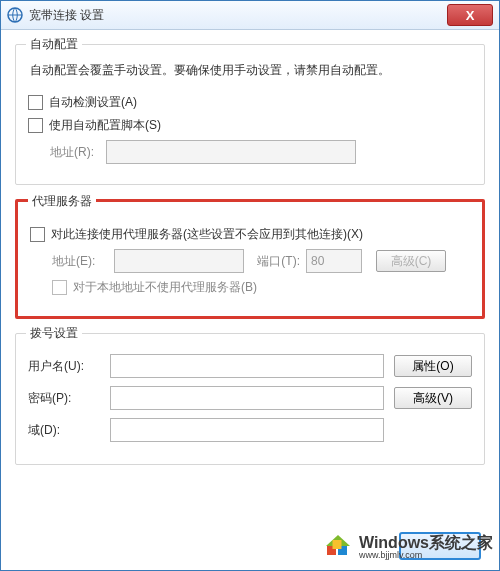 Image resolution: width=500 pixels, height=571 pixels. What do you see at coordinates (78, 152) in the screenshot?
I see `script-address-label: 地址(R):` at bounding box center [78, 152].